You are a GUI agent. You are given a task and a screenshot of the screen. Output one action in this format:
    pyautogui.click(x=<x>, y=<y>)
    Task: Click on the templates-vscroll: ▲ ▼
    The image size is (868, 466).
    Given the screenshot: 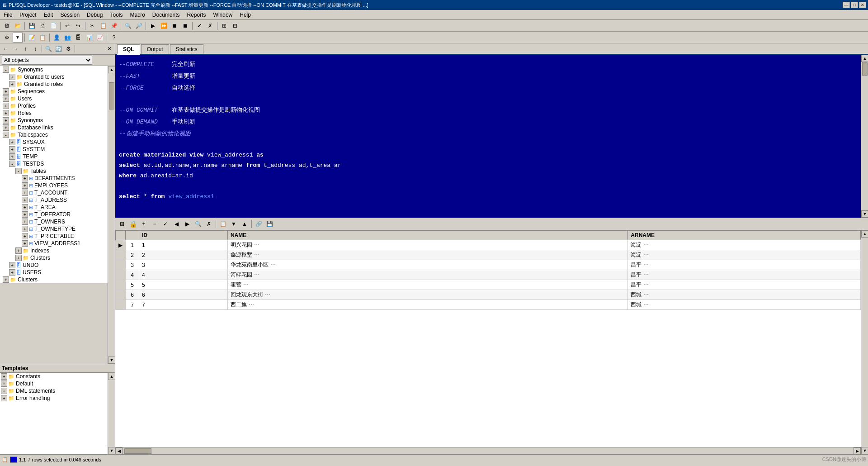 What is the action you would take?
    pyautogui.click(x=111, y=414)
    